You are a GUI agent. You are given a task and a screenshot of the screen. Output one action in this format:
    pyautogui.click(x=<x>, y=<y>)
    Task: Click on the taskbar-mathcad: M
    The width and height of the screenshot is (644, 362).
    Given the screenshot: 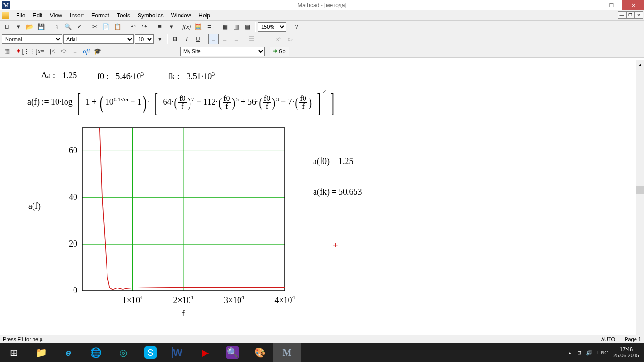 What is the action you would take?
    pyautogui.click(x=287, y=353)
    